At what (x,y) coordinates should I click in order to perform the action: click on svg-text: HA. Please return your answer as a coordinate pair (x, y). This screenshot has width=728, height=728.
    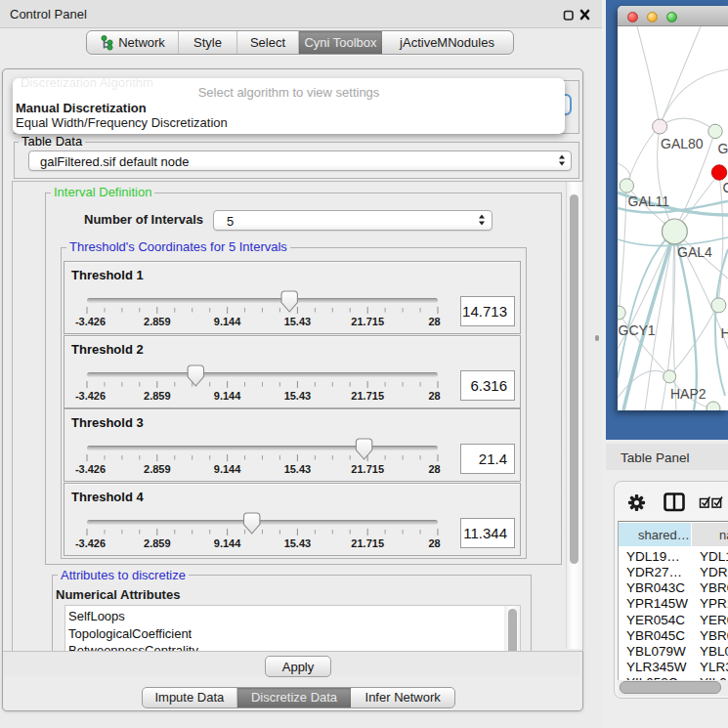
    Looking at the image, I should click on (725, 333).